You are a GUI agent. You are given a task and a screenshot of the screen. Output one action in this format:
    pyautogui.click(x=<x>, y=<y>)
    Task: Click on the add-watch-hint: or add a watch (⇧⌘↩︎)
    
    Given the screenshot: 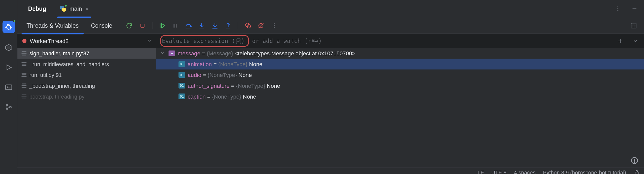 What is the action you would take?
    pyautogui.click(x=287, y=41)
    